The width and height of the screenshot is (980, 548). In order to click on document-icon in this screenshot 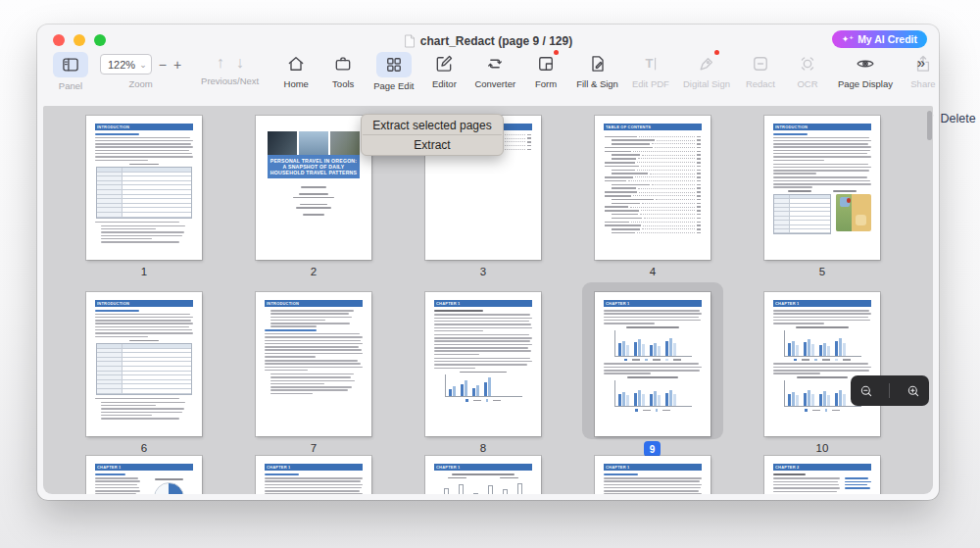, I will do `click(410, 41)`.